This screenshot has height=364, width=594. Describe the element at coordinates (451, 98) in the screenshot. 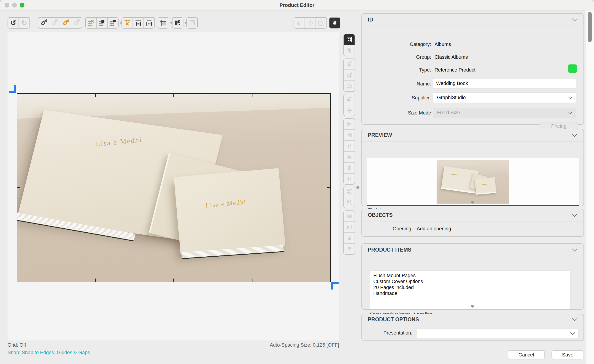

I see `supplier-value: GraphiStudio` at that location.